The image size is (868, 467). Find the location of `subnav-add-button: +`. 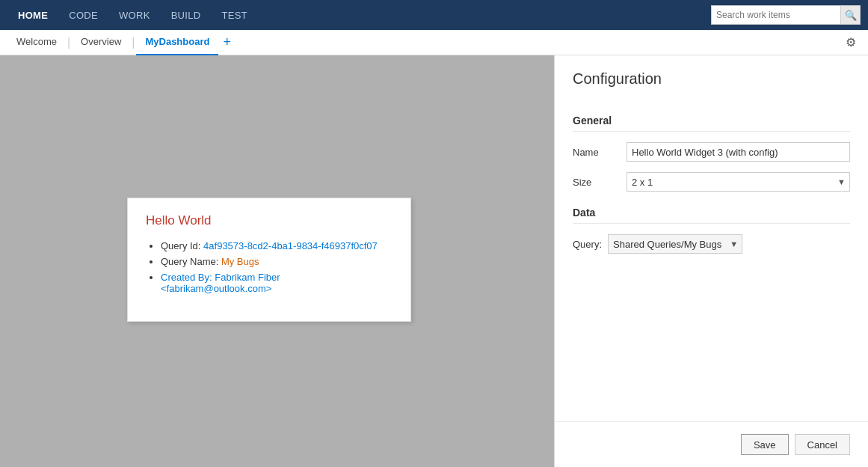

subnav-add-button: + is located at coordinates (227, 43).